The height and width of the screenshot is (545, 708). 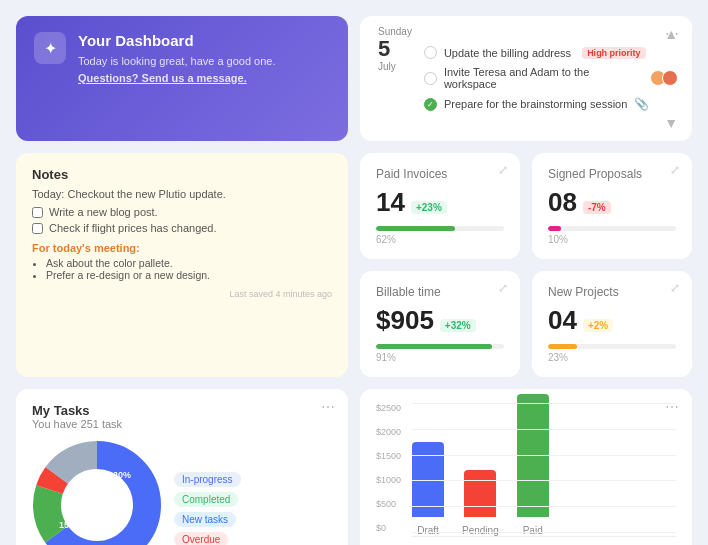 I want to click on billable-time-card: ⤢ Billable time $905 +32% 91%, so click(x=440, y=324).